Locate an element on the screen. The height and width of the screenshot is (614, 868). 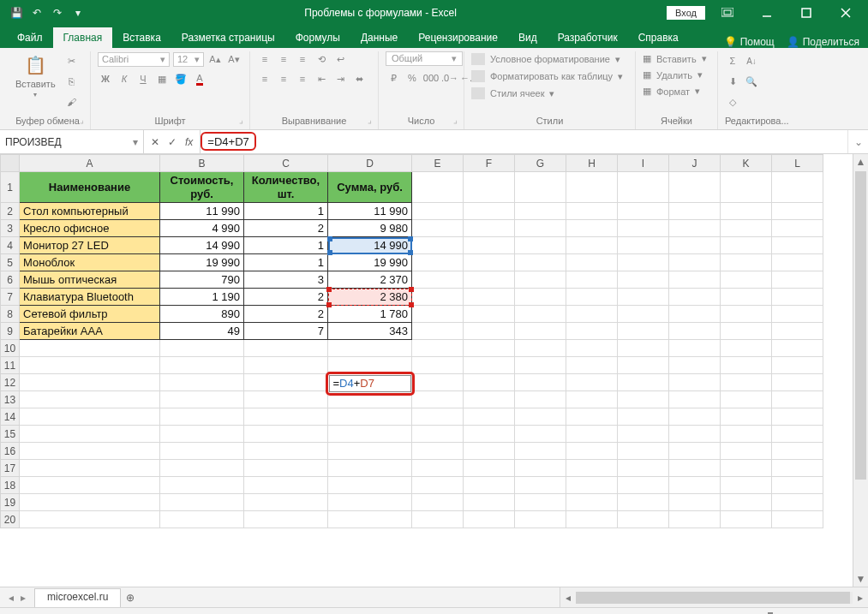
cell: 7 is located at coordinates (286, 331).